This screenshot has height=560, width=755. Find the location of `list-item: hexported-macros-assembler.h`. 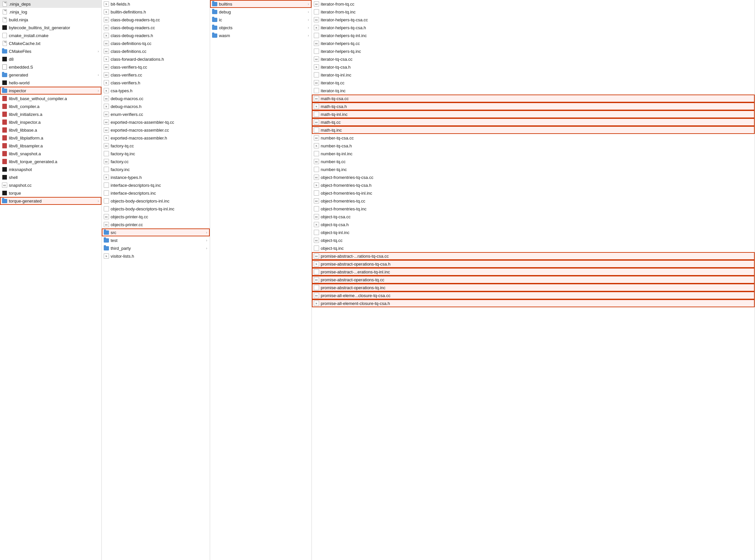

list-item: hexported-macros-assembler.h is located at coordinates (156, 138).